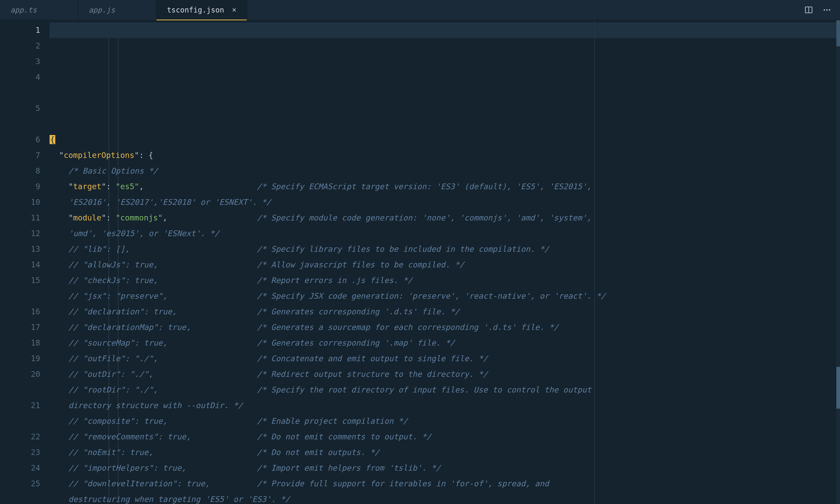 The width and height of the screenshot is (840, 504). I want to click on line-number: 2, so click(20, 46).